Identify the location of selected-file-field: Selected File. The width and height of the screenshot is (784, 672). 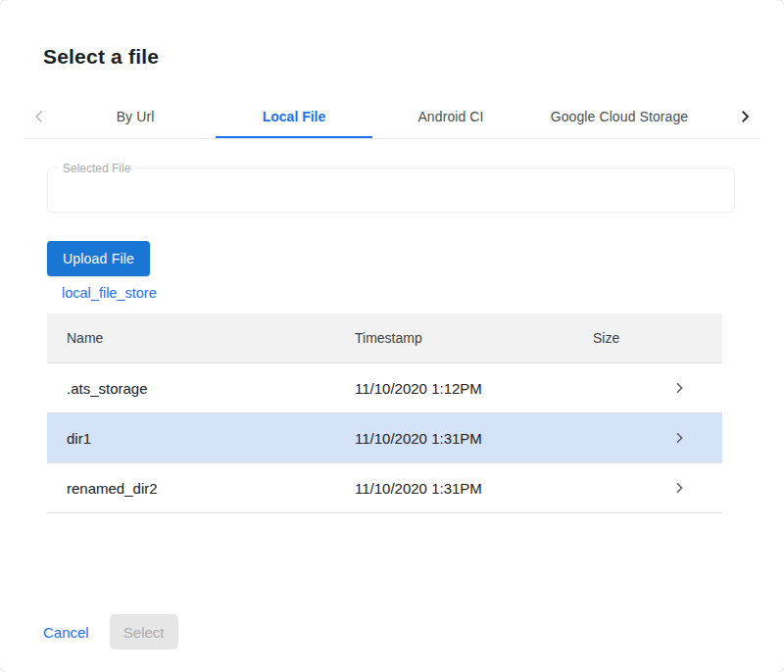
(391, 190).